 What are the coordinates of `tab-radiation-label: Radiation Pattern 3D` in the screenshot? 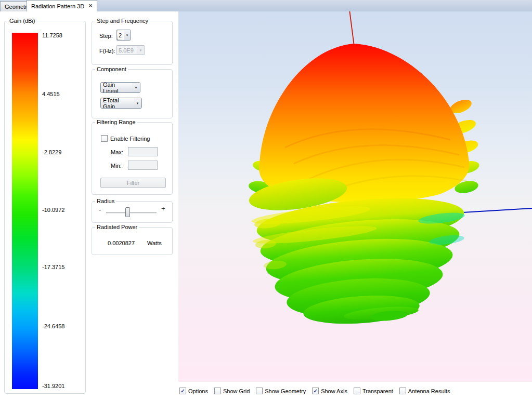 It's located at (58, 6).